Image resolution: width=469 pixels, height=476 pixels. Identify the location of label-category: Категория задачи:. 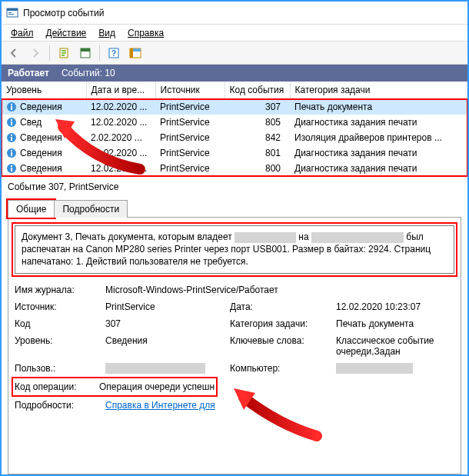
(280, 324).